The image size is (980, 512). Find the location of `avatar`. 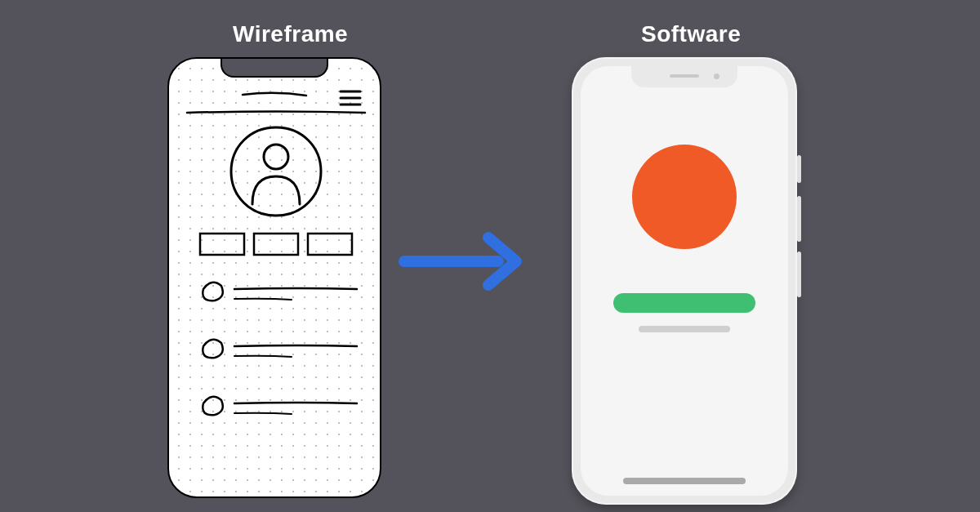

avatar is located at coordinates (684, 197).